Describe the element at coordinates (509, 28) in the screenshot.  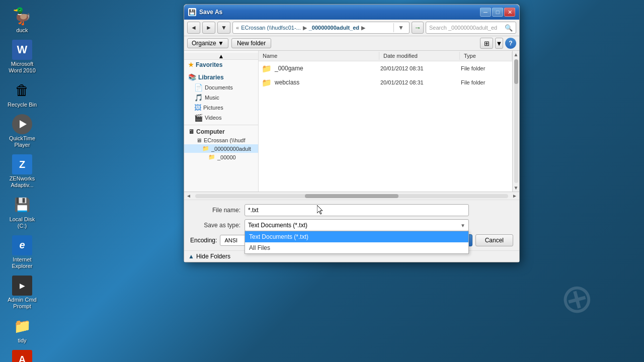
I see `search-icon: 🔍` at that location.